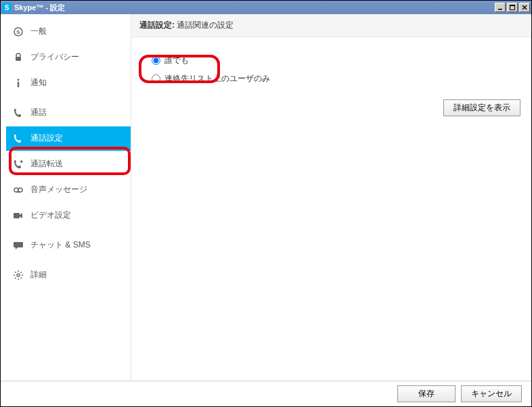  What do you see at coordinates (18, 57) in the screenshot?
I see `lock-icon` at bounding box center [18, 57].